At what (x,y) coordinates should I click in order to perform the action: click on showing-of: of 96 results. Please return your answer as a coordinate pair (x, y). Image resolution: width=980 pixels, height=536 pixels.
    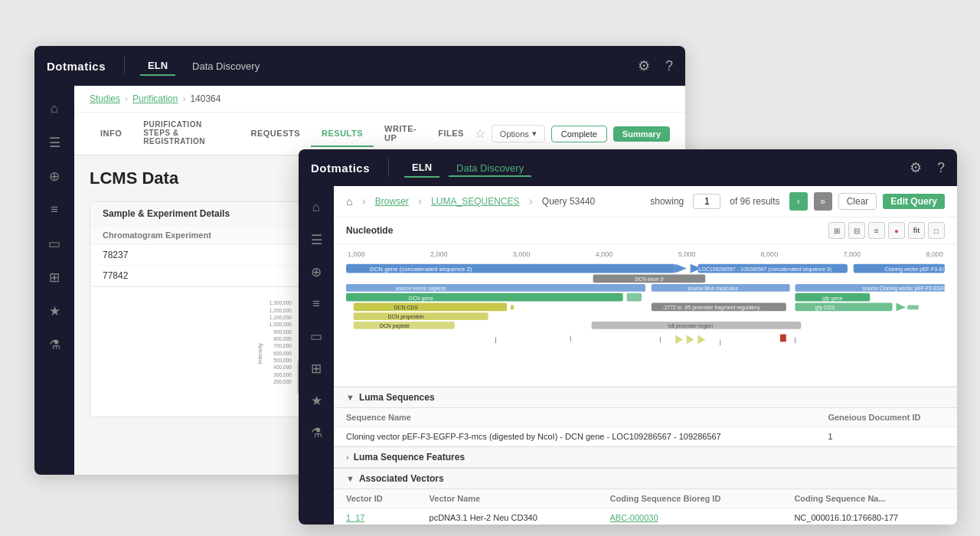
    Looking at the image, I should click on (755, 201).